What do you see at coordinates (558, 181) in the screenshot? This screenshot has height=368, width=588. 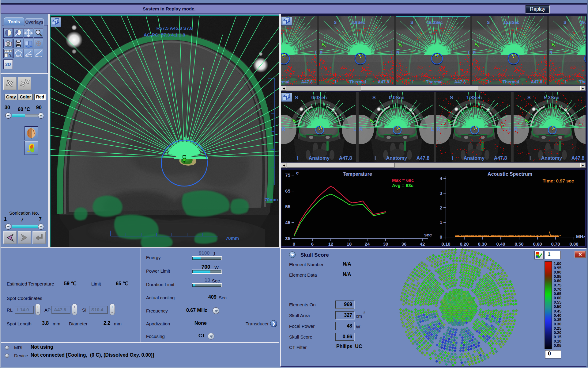 I see `svg-text: Time: 0.97 sec` at bounding box center [558, 181].